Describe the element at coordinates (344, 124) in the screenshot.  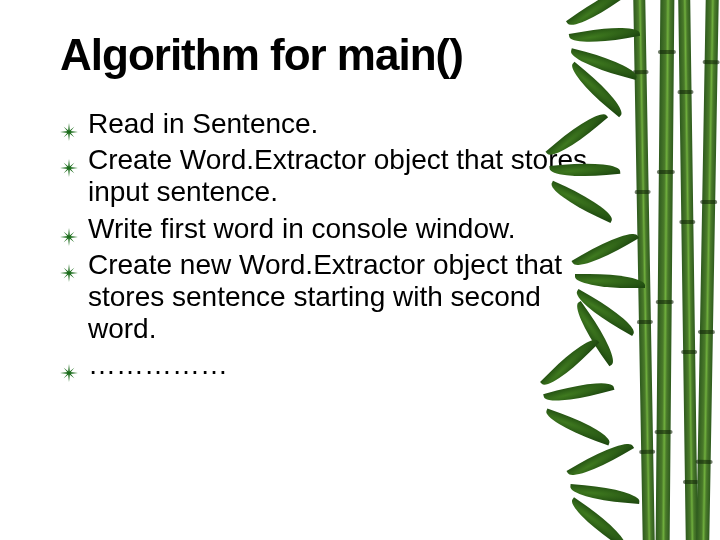
I see `bullet-text: Read in Sentence.` at that location.